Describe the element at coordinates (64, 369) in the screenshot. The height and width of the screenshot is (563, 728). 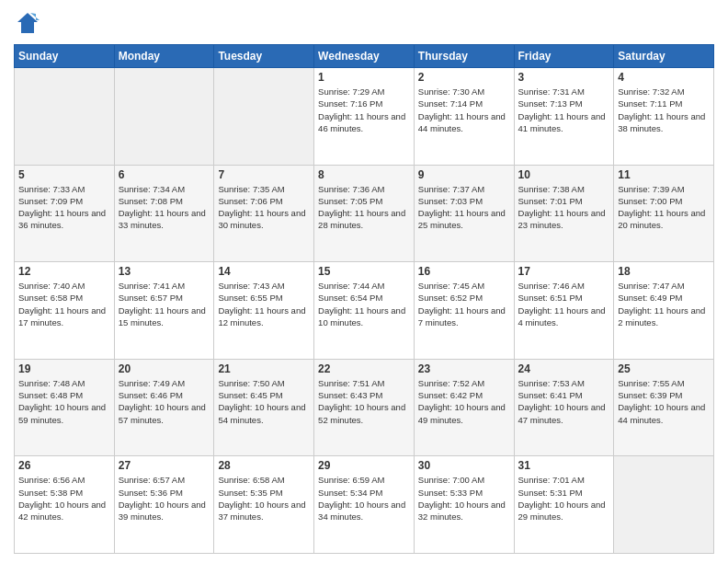
I see `day-number: 19` at that location.